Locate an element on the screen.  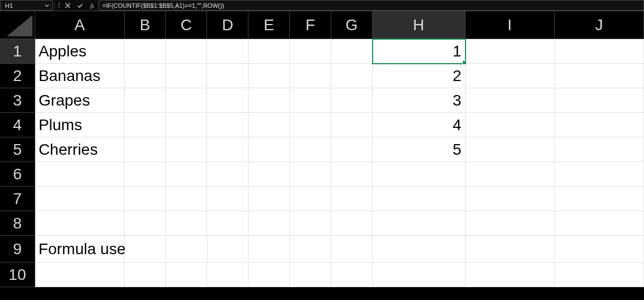
cell-C1 is located at coordinates (186, 51).